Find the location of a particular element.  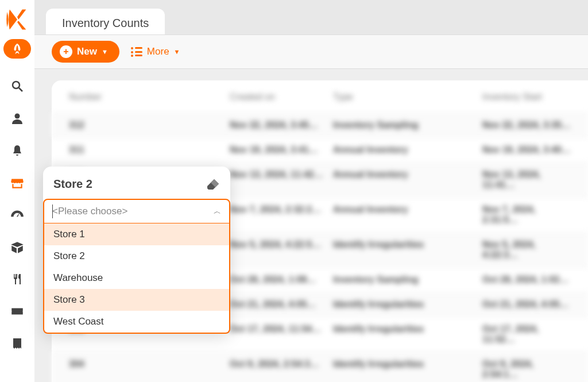

eraser-icon is located at coordinates (213, 184).